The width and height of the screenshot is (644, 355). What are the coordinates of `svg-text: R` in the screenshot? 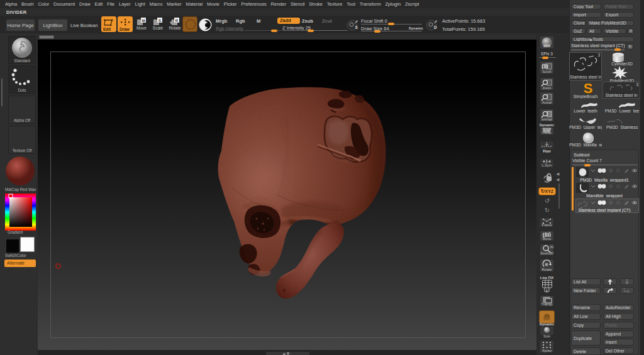 It's located at (177, 21).